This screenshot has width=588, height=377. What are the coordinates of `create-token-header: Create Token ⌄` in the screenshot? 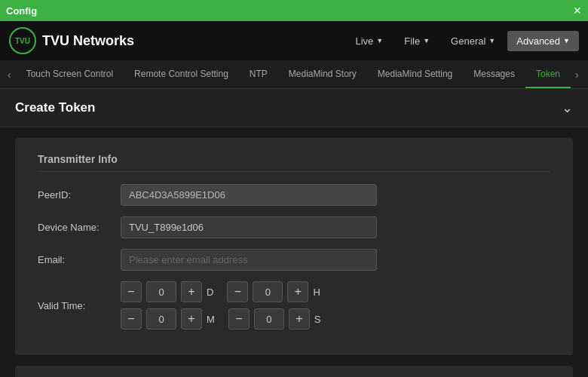 It's located at (294, 109).